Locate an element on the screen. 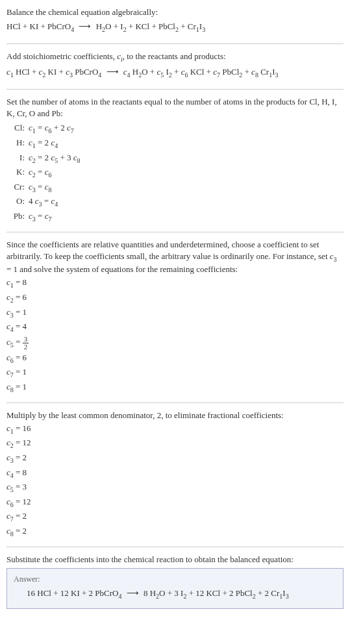  eq-rhs: H2O + I2 + KCl + PbCl2 + Cr1I3 is located at coordinates (151, 26).